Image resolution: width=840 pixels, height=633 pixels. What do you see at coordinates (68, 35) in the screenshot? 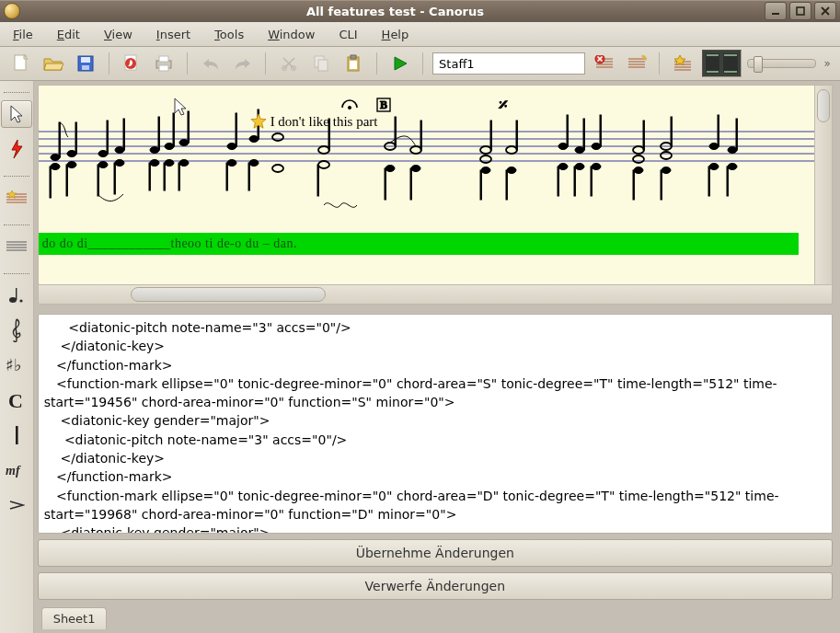
I see `menu-edit: Edit` at bounding box center [68, 35].